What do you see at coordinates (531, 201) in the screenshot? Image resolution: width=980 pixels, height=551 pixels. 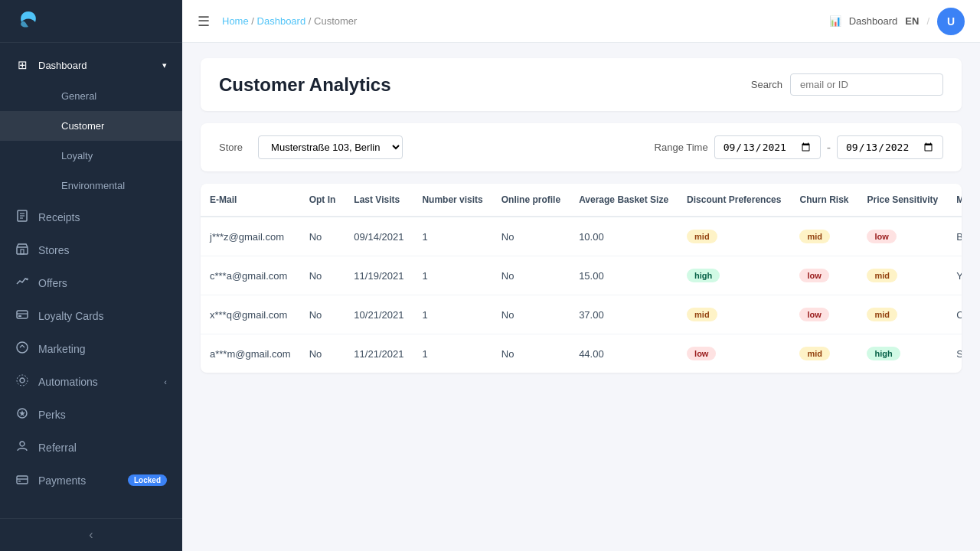 I see `col-online-profile: Online profile` at bounding box center [531, 201].